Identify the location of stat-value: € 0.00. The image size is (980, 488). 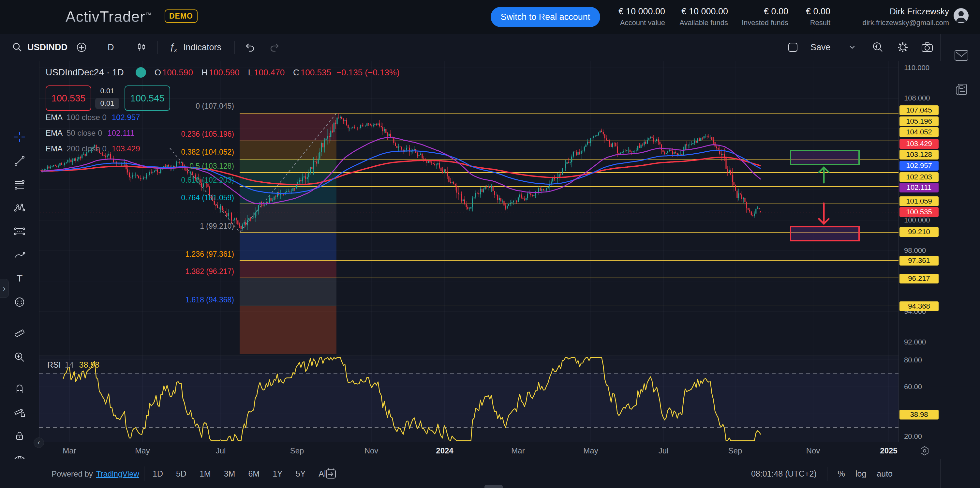
(818, 11).